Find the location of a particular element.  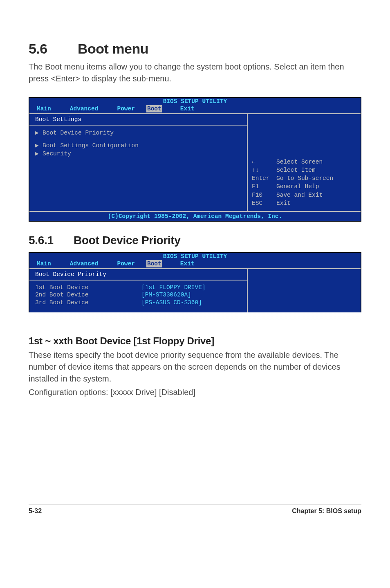

bios-pane-heading: Boot Device Priority is located at coordinates (138, 275).